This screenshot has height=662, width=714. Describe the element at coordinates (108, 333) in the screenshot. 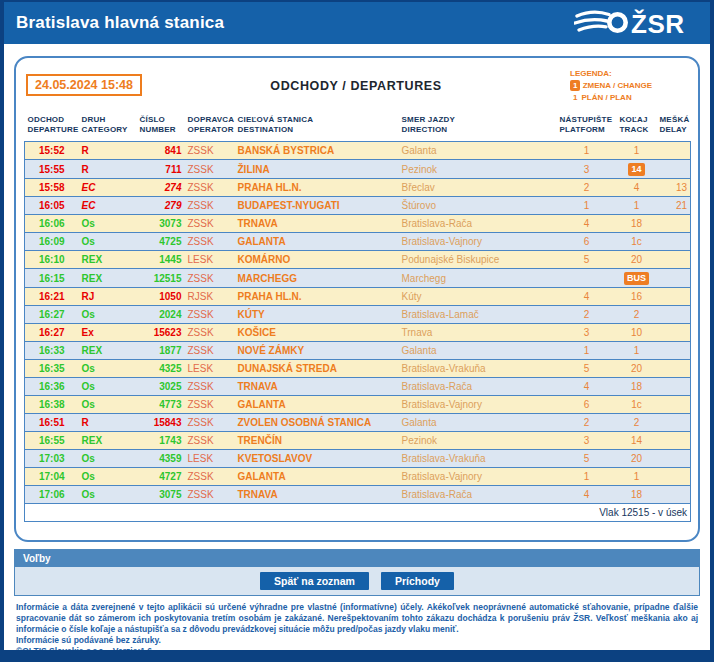

I see `cell-category: Ex` at that location.